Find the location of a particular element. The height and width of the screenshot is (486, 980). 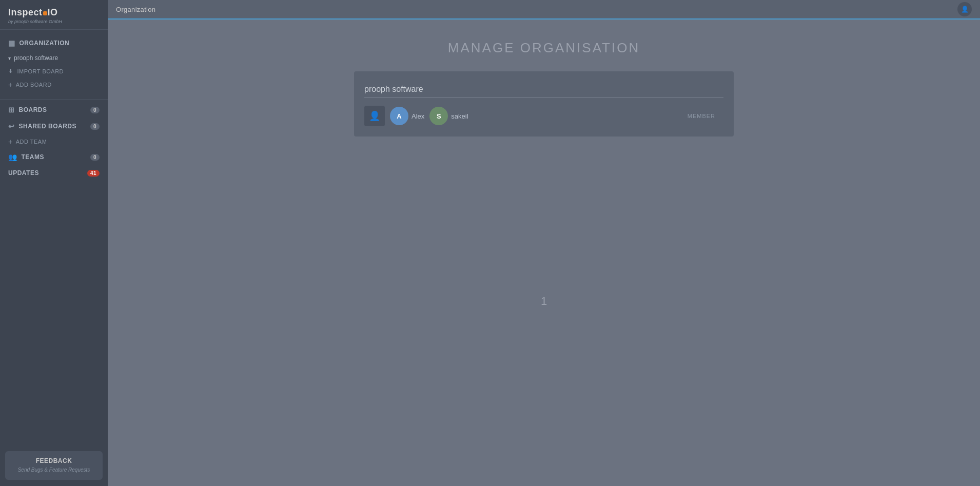

topbar-title: Organization is located at coordinates (135, 9).